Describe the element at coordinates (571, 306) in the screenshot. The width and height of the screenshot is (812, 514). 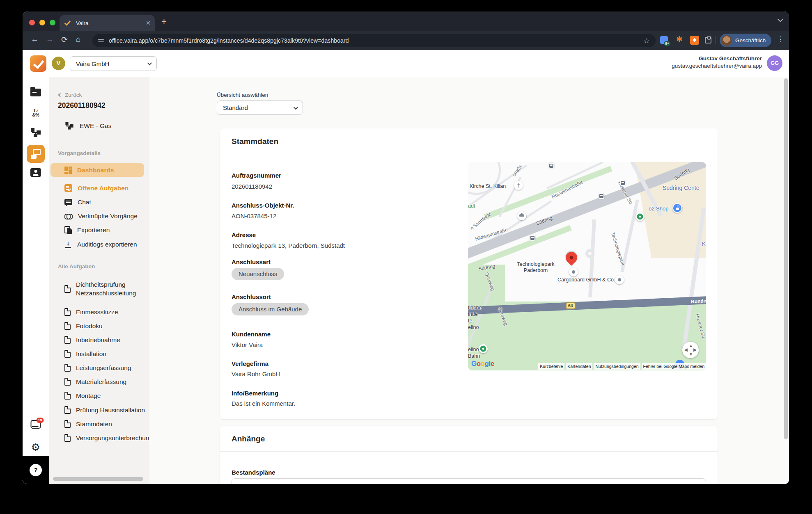
I see `b64-road-badge: 64` at that location.